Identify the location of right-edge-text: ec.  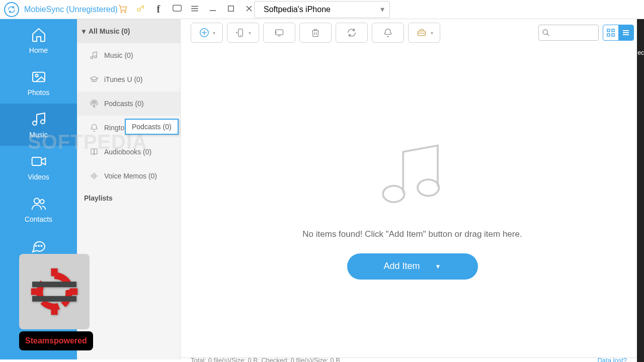
(641, 53).